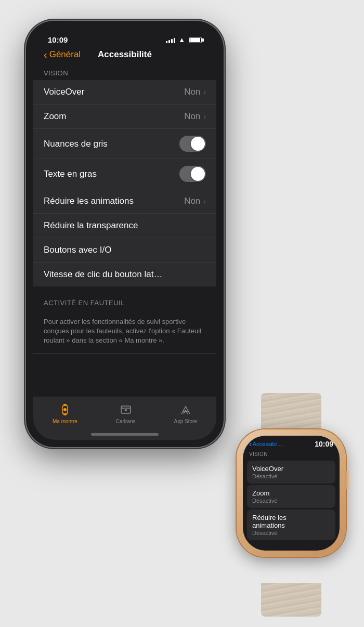 The height and width of the screenshot is (627, 364). What do you see at coordinates (125, 116) in the screenshot?
I see `zoom-row: Zoom Non ›` at bounding box center [125, 116].